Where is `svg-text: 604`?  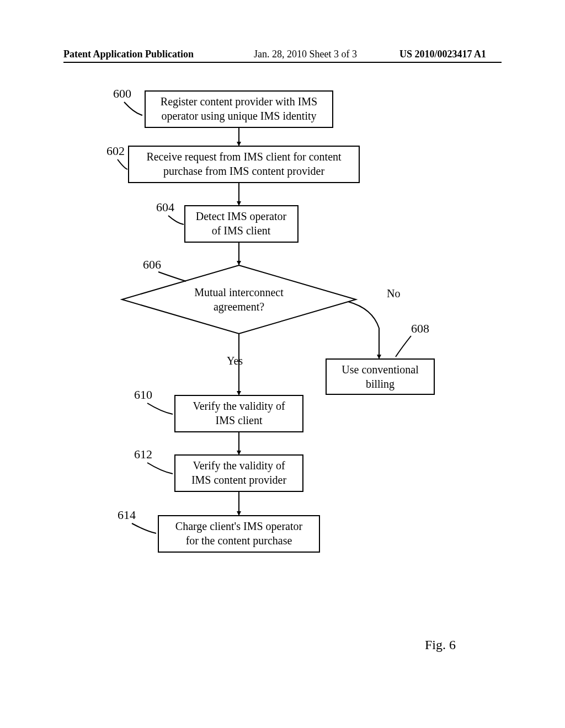 svg-text: 604 is located at coordinates (166, 207).